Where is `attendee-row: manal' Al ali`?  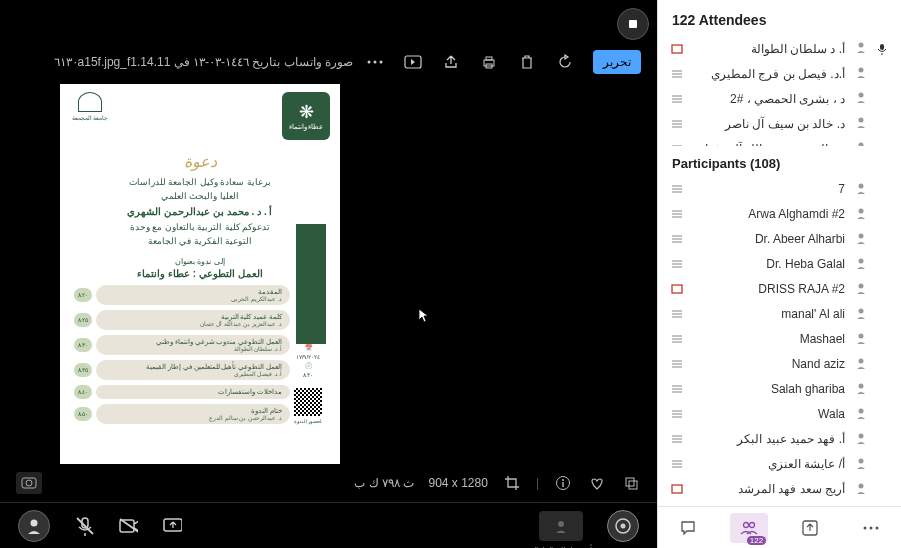 attendee-row: manal' Al ali is located at coordinates (780, 314).